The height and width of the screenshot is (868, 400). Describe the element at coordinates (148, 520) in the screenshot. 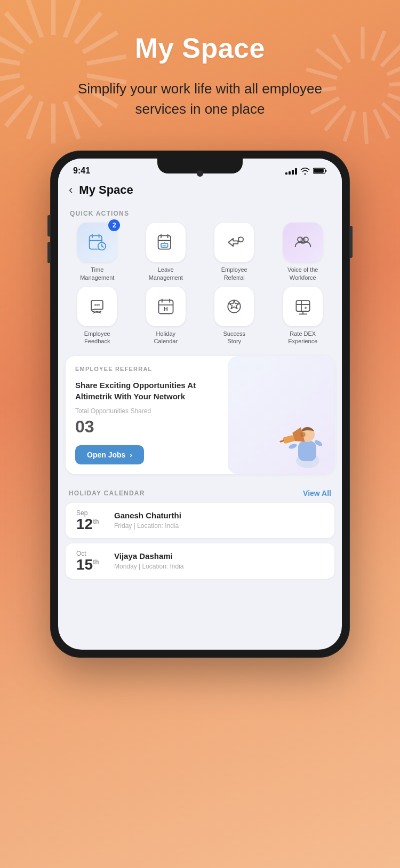

I see `holiday-info-ganesh: Ganesh Chaturthi Friday | Location: Indi…` at that location.